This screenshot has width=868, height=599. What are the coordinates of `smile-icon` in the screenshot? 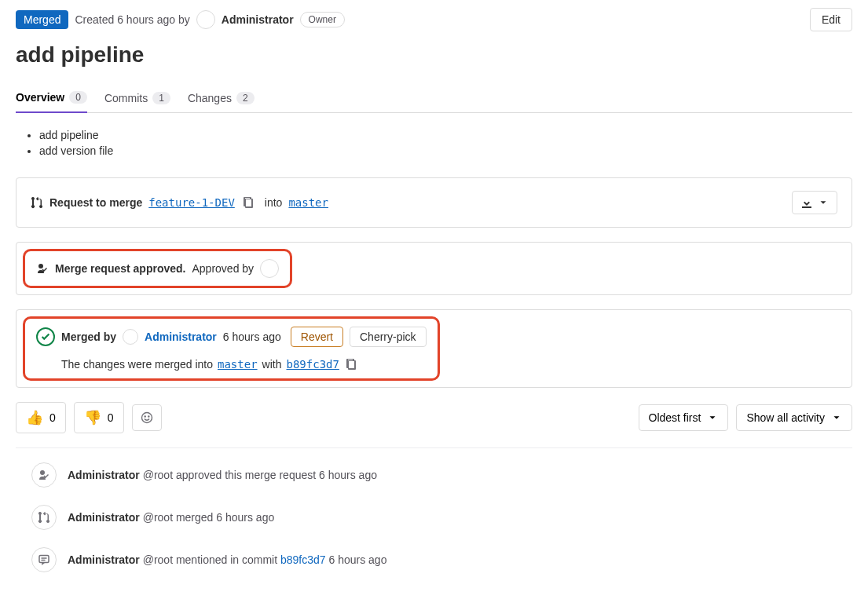 It's located at (147, 418).